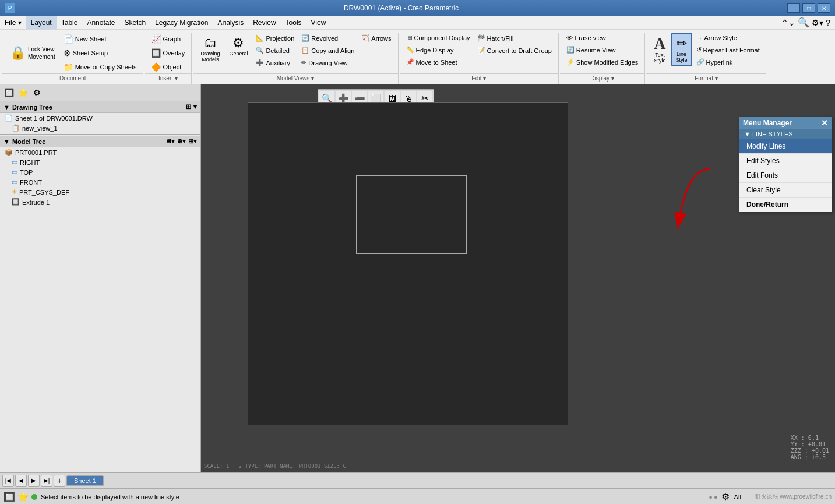 This screenshot has height=504, width=835. I want to click on revolved-button: 🔄 Revolved, so click(327, 38).